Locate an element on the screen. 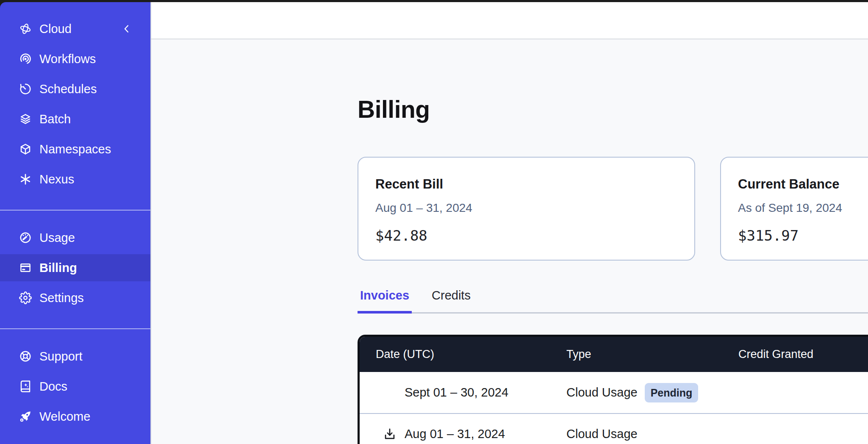  top-bar is located at coordinates (510, 21).